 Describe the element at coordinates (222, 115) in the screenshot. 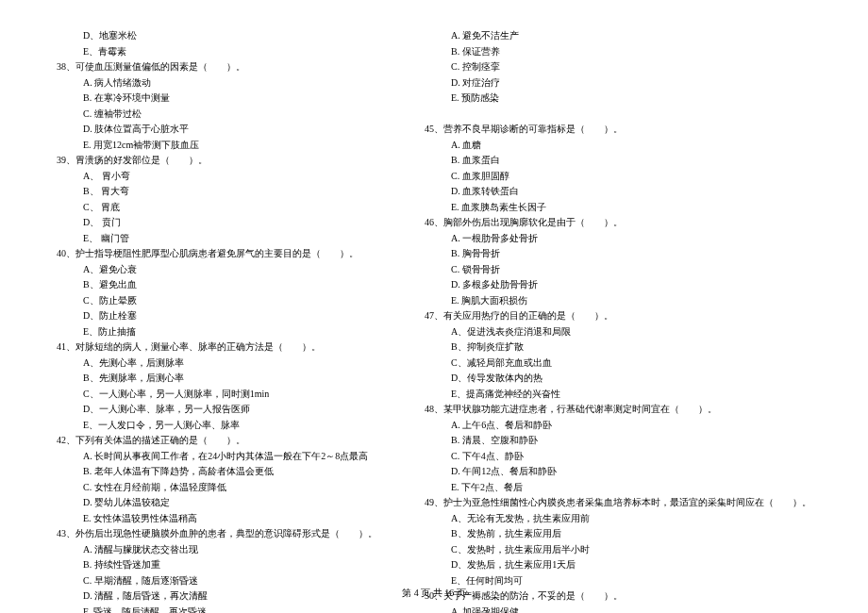

I see `option-line: C. 缠袖带过松` at that location.